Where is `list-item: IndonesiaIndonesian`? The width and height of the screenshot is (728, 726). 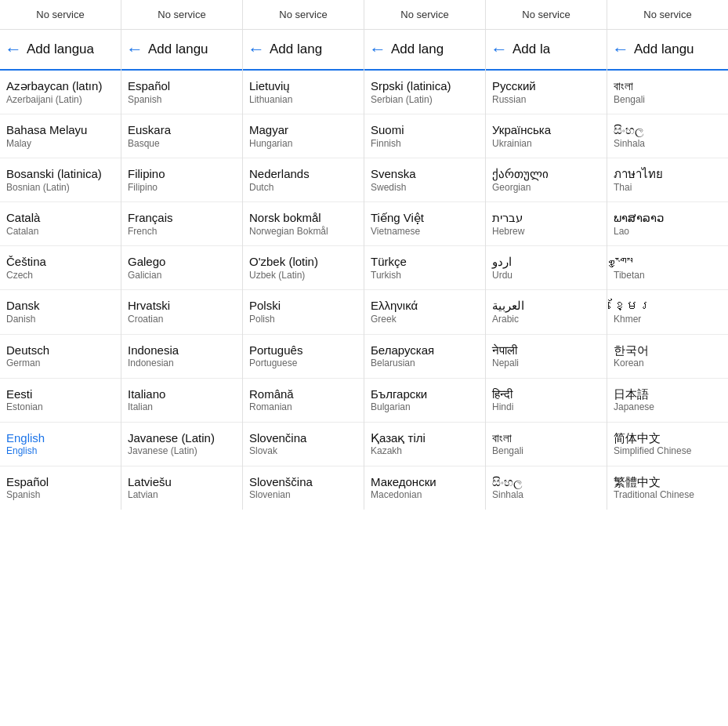
list-item: IndonesiaIndonesian is located at coordinates (182, 357).